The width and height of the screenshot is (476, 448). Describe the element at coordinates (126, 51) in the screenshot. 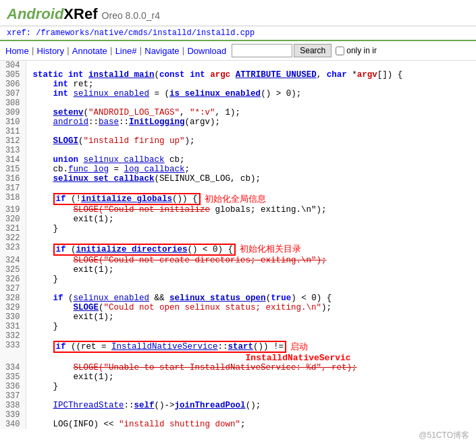

I see `nav-lineno: Line#` at that location.